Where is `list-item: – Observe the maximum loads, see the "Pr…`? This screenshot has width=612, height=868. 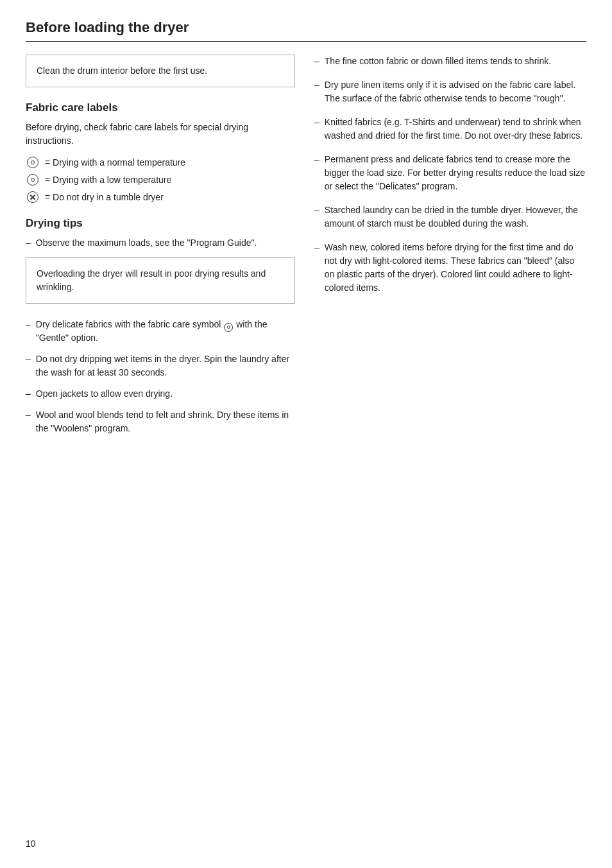 list-item: – Observe the maximum loads, see the "Pr… is located at coordinates (160, 243).